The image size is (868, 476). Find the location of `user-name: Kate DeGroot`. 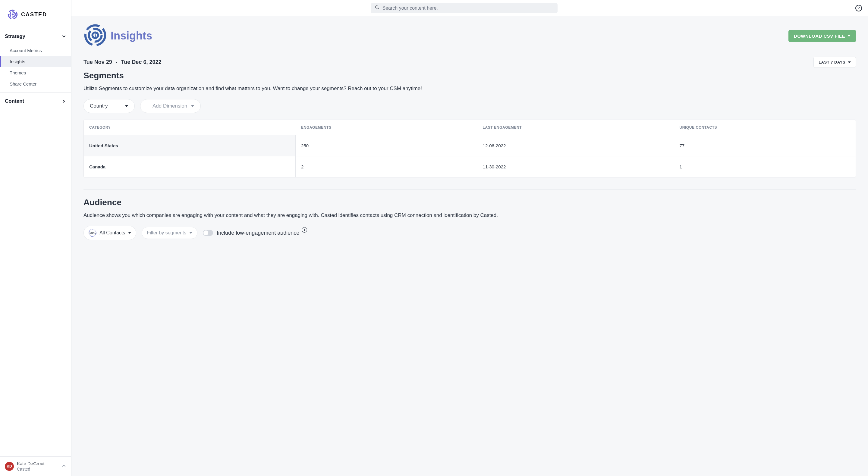

user-name: Kate DeGroot is located at coordinates (31, 464).